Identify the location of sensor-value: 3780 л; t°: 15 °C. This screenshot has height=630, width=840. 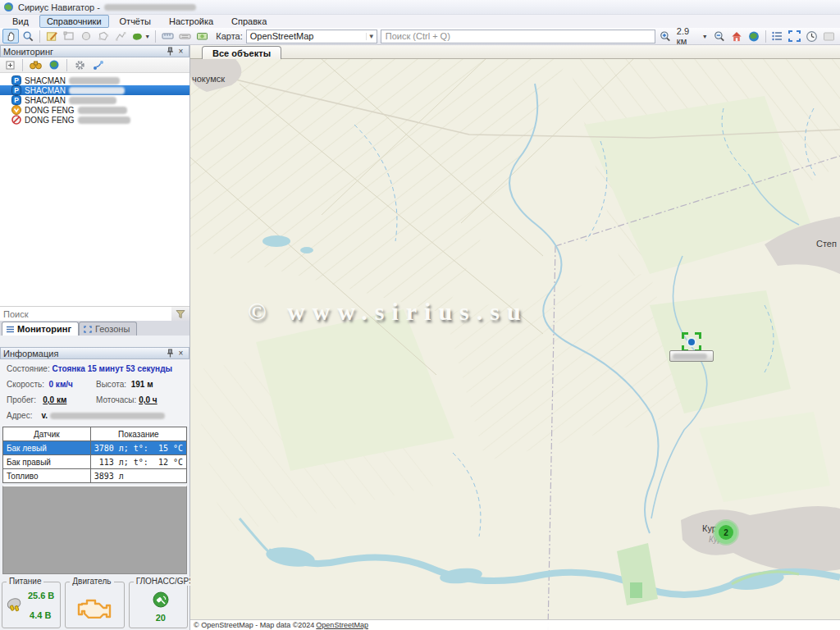
(138, 448).